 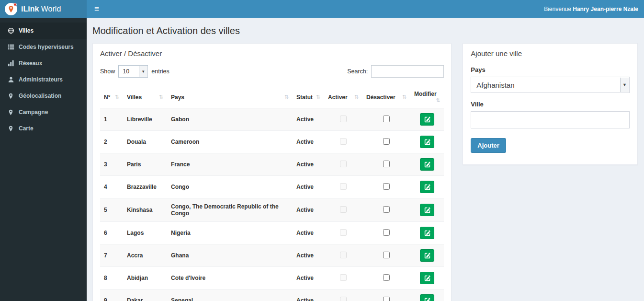 What do you see at coordinates (107, 71) in the screenshot?
I see `show-label: Show` at bounding box center [107, 71].